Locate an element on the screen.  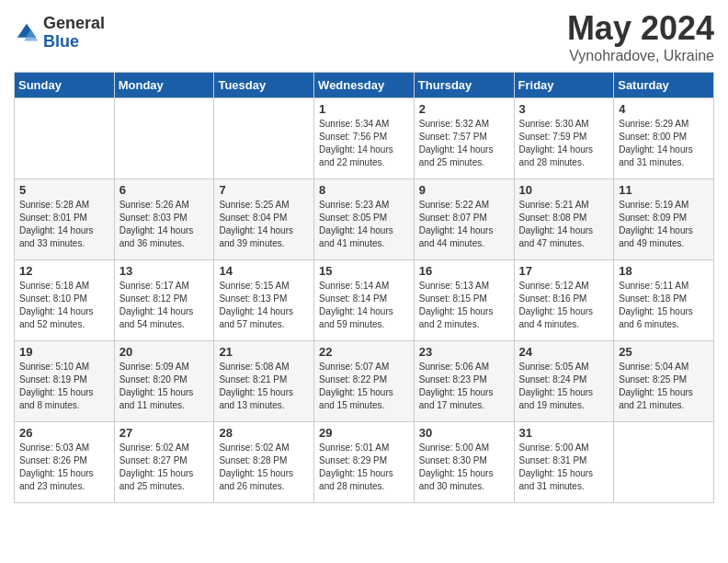
day-number: 8 is located at coordinates (364, 190).